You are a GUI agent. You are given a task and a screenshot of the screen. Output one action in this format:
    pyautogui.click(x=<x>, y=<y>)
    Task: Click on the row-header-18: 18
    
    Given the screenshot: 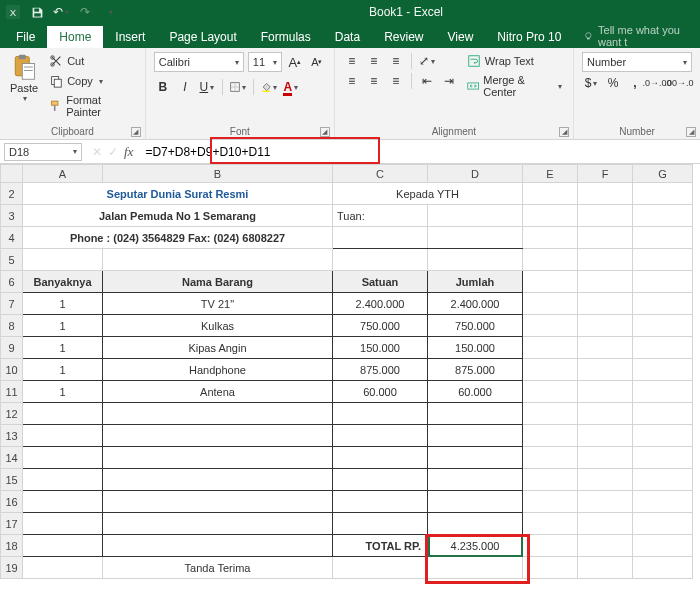 What is the action you would take?
    pyautogui.click(x=12, y=546)
    